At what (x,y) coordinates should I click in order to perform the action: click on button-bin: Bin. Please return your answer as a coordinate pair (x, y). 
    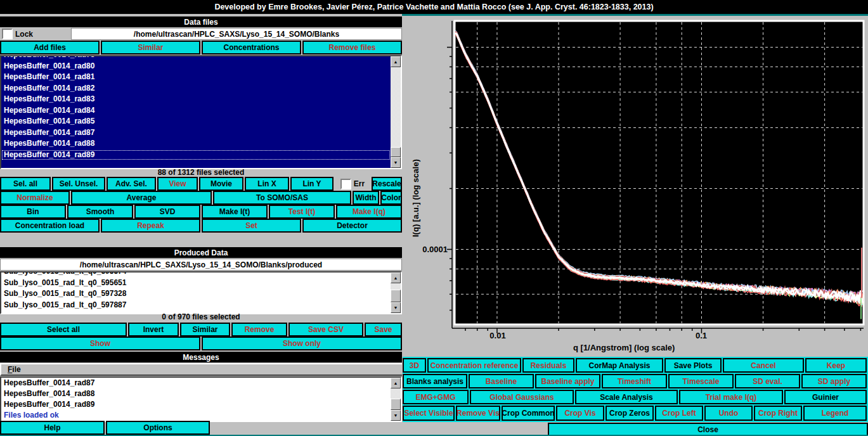
    Looking at the image, I should click on (33, 212).